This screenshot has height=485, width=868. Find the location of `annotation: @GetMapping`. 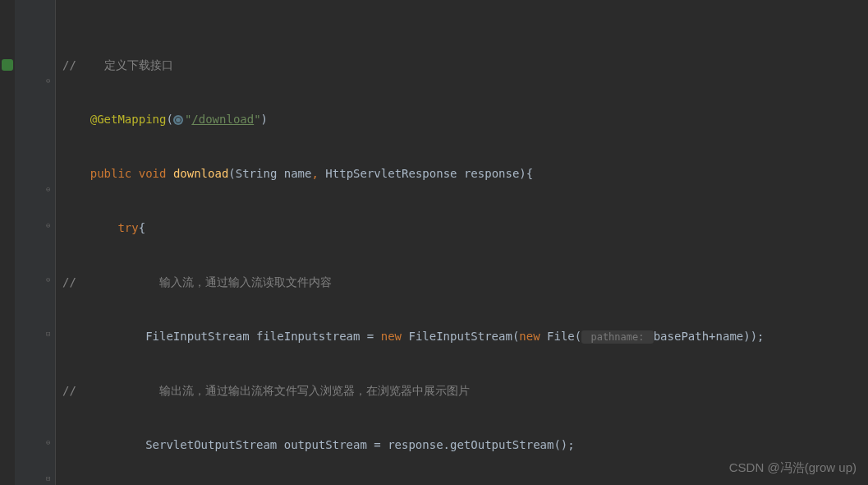

annotation: @GetMapping is located at coordinates (128, 119).